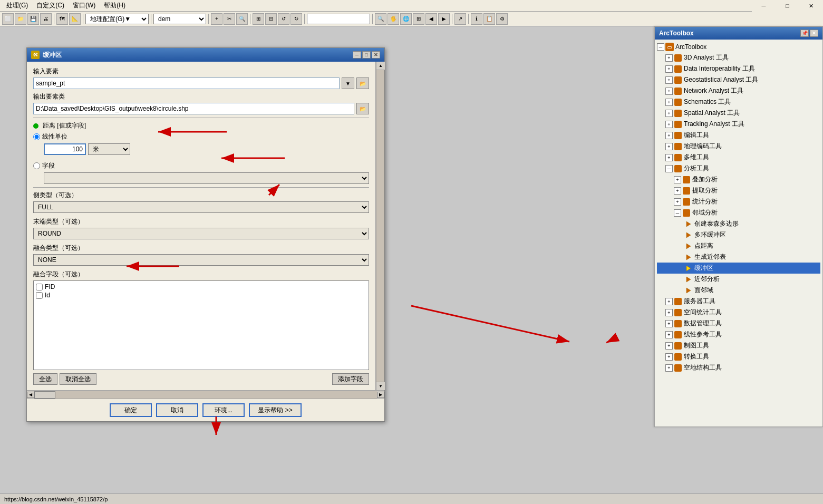 This screenshot has height=504, width=823. I want to click on tree-buffer: 缓冲区, so click(739, 268).